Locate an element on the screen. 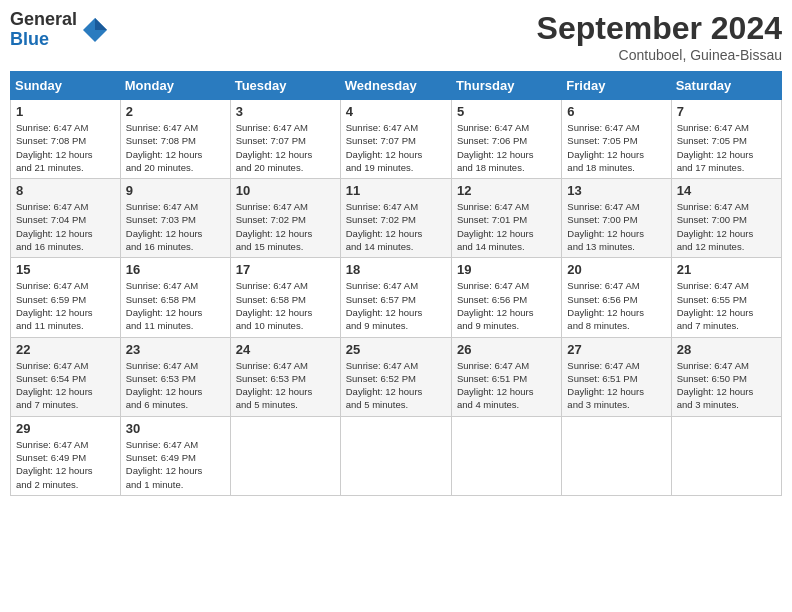 The image size is (792, 612). calendar-cell: 28Sunrise: 6:47 AM Sunset: 6:50 PM Dayli… is located at coordinates (726, 376).